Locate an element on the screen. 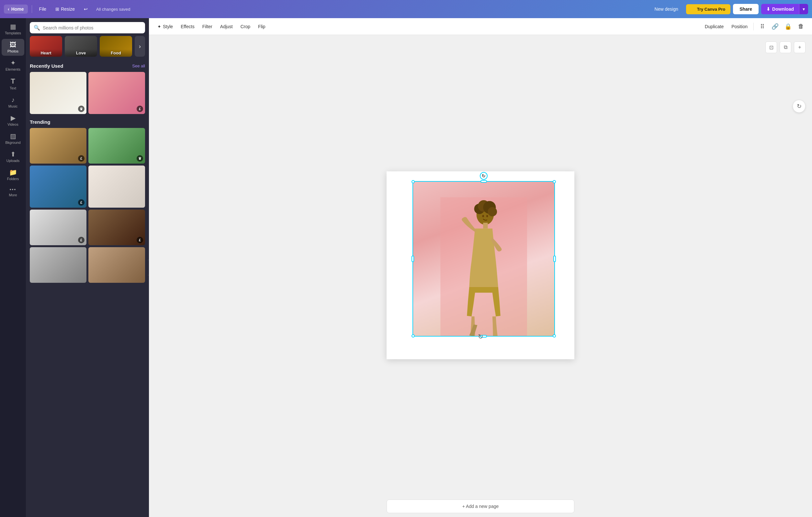 The height and width of the screenshot is (517, 812). filter-button: Filter is located at coordinates (207, 26).